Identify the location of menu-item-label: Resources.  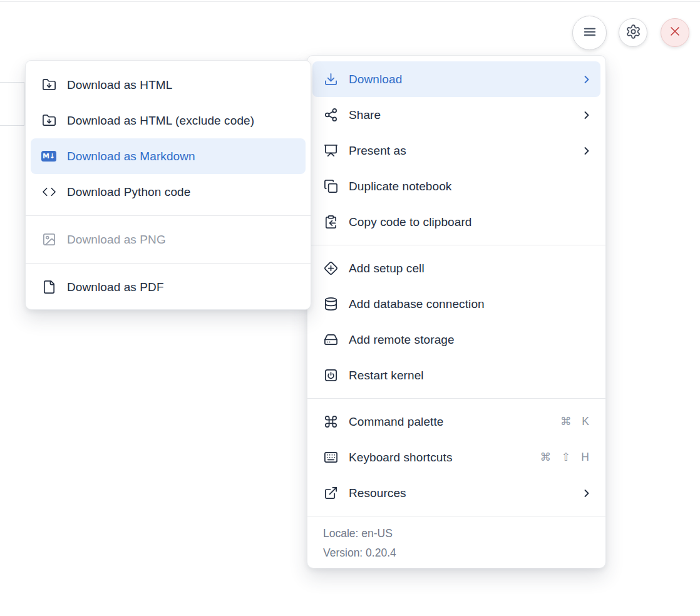
(465, 493).